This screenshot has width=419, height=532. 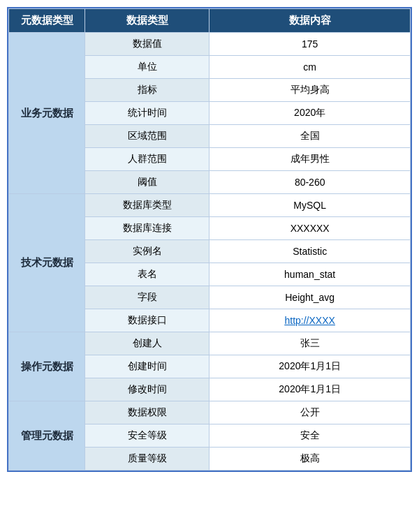 What do you see at coordinates (147, 459) in the screenshot?
I see `data-type-cell: 质量等级` at bounding box center [147, 459].